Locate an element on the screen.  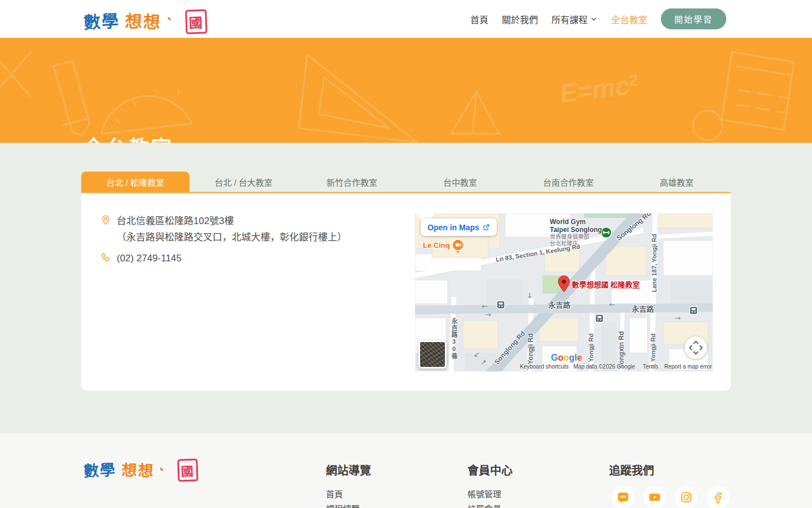
hero-doodle-formula: E=mc2 is located at coordinates (599, 89).